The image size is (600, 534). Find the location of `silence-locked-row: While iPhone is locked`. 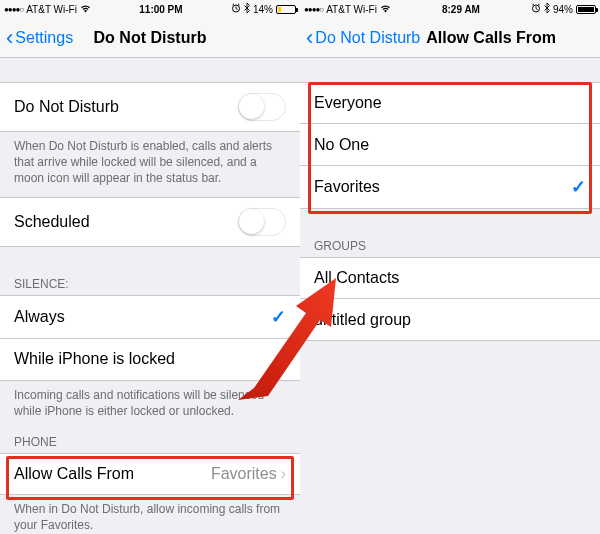

silence-locked-row: While iPhone is locked is located at coordinates (150, 360).